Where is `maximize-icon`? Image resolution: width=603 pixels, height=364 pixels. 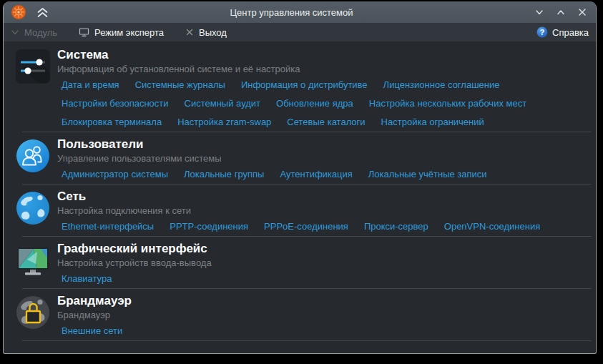
maximize-icon is located at coordinates (561, 12).